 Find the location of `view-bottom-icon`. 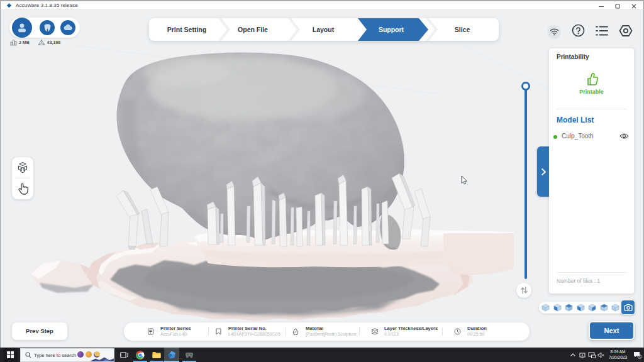

view-bottom-icon is located at coordinates (615, 308).